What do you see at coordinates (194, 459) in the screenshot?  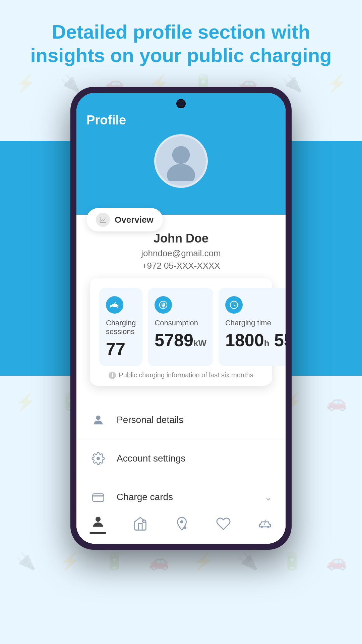 I see `account-settings-label: Account settings` at bounding box center [194, 459].